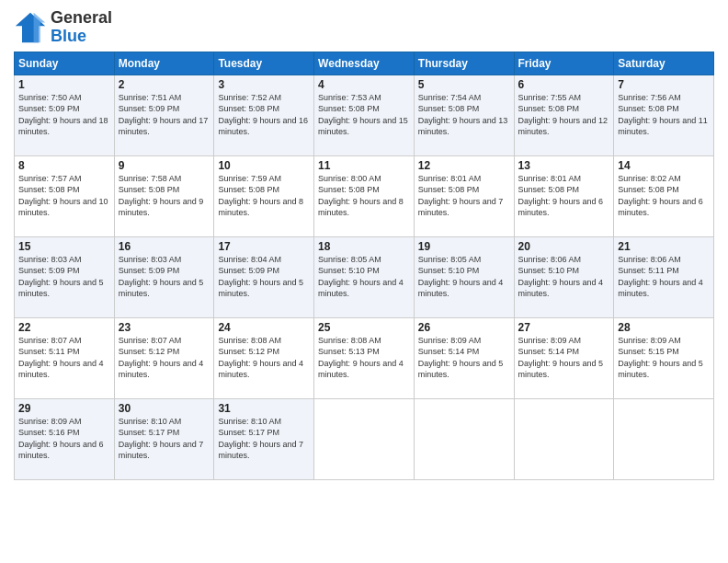  I want to click on calendar-cell: 17 Sunrise: 8:04 AM Sunset: 5:09 PM Dayl…, so click(265, 277).